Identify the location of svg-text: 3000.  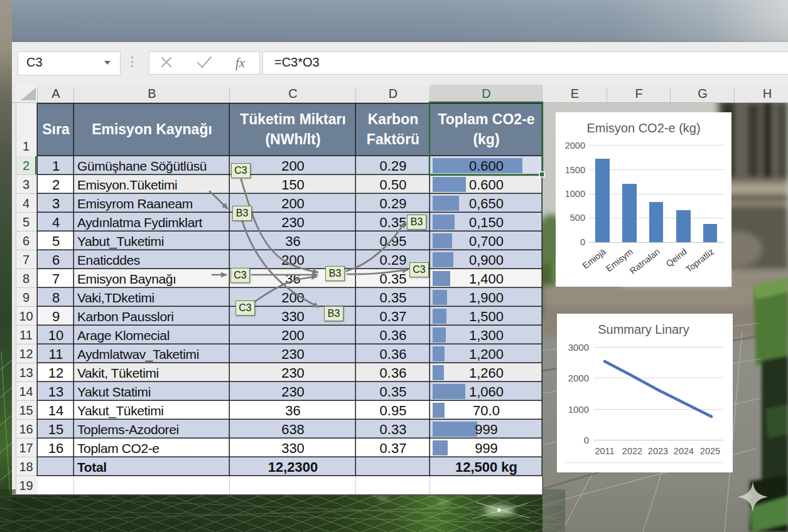
(579, 348).